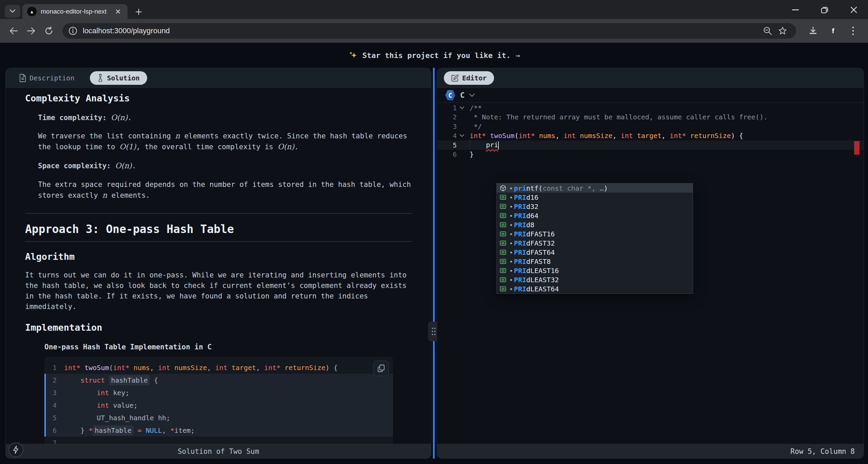 This screenshot has width=868, height=464. I want to click on window-close-button, so click(854, 10).